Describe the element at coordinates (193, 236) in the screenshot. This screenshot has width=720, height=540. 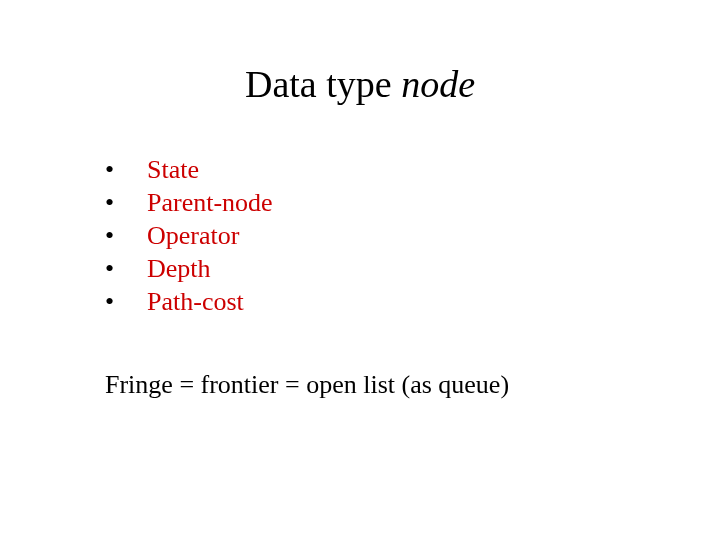
I see `bullet-text: Operator` at that location.